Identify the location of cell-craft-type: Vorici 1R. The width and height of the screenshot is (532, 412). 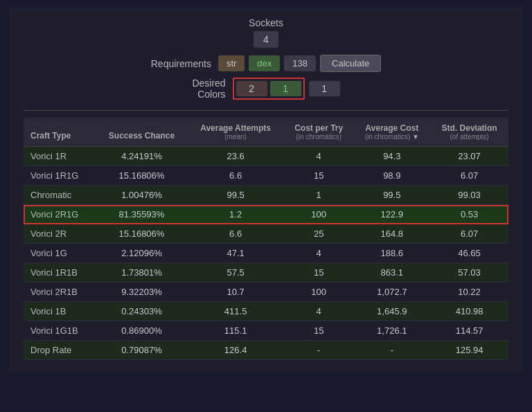
(60, 156).